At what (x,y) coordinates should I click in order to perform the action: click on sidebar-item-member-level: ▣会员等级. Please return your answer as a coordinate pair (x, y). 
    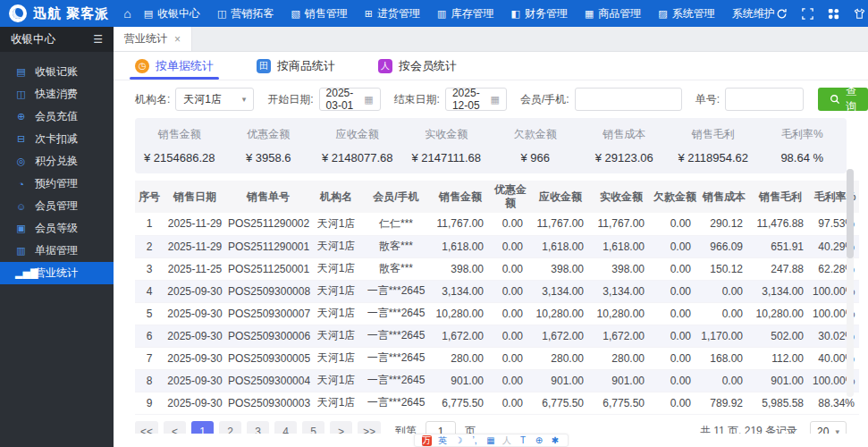
    Looking at the image, I should click on (57, 229).